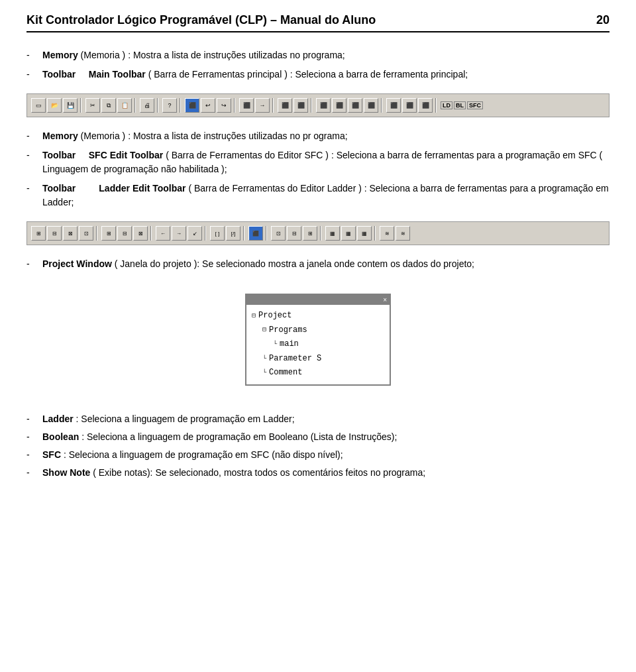 This screenshot has height=672, width=636. What do you see at coordinates (318, 170) in the screenshot?
I see `section-second-entries: - Memory (Memoria ) : Mostra a lista de …` at bounding box center [318, 170].